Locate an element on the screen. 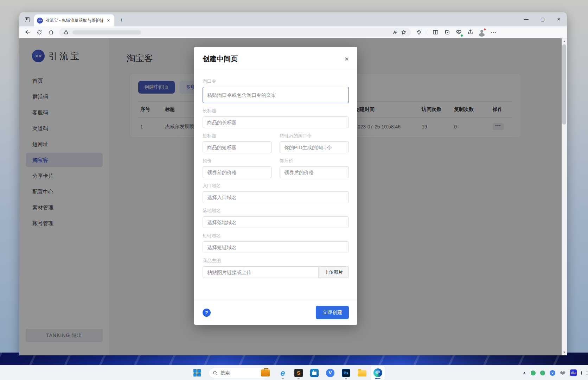 Image resolution: width=588 pixels, height=380 pixels. browser-toolbar: A⁾ ⋯ is located at coordinates (293, 32).